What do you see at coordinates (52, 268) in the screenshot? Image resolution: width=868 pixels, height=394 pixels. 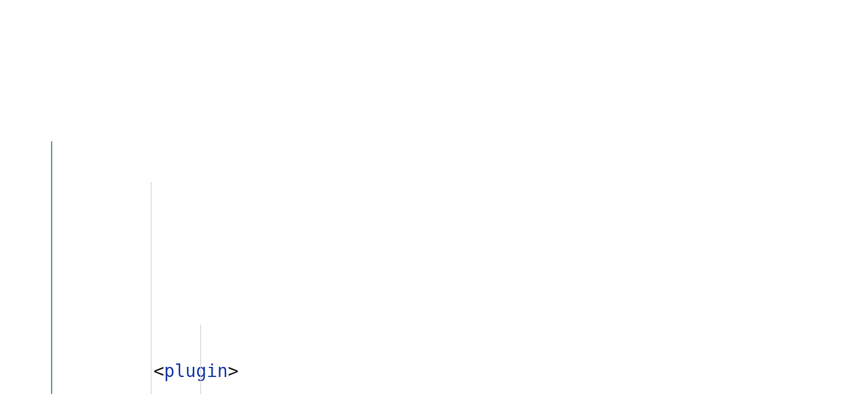 I see `fold-indicator-line` at bounding box center [52, 268].